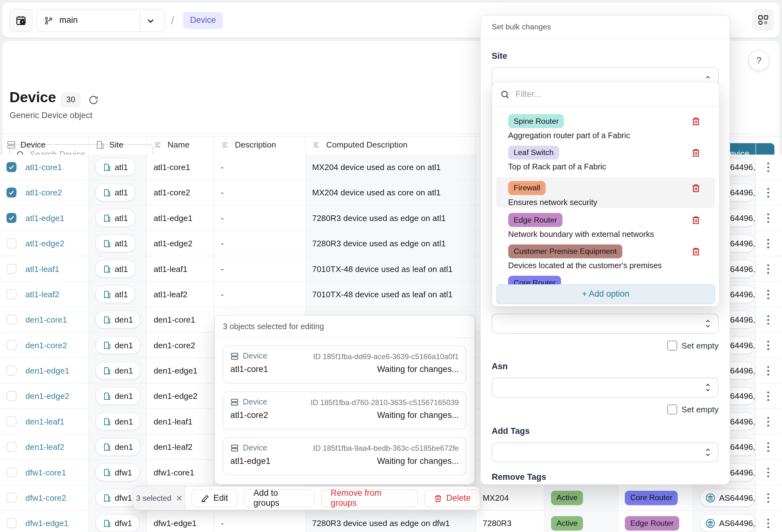 The image size is (782, 532). I want to click on chevron-down-icon, so click(151, 21).